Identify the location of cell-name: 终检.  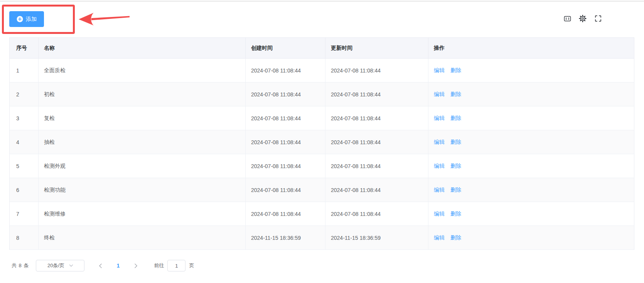
(142, 238).